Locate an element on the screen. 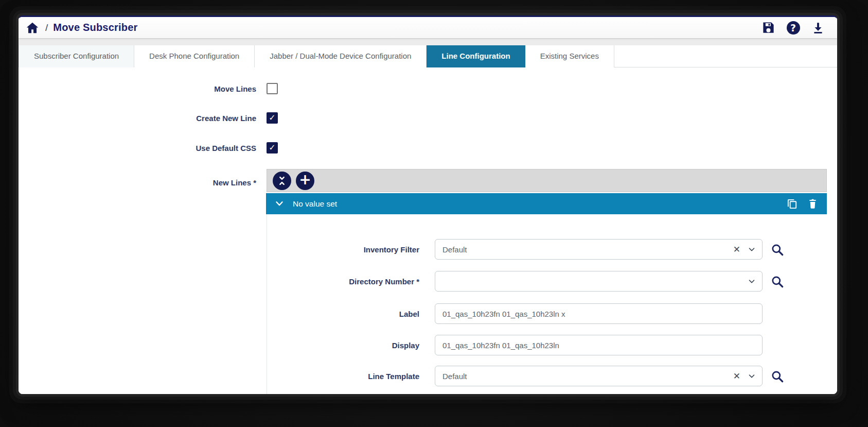  help-icon: ? is located at coordinates (793, 28).